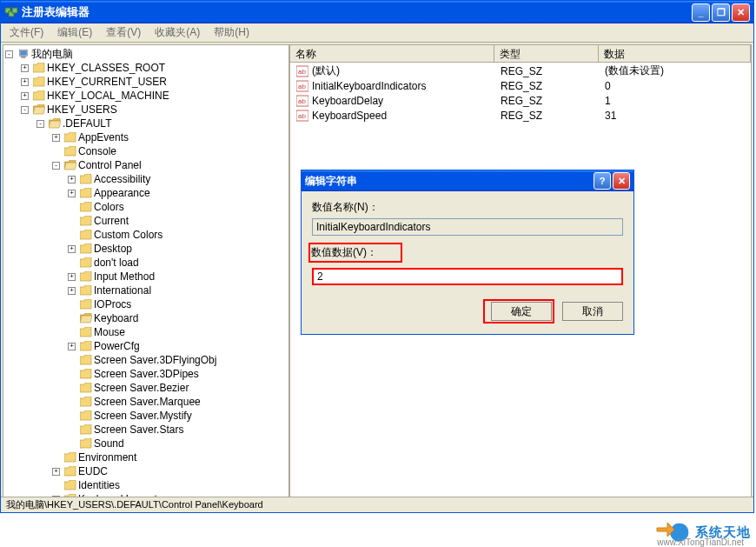 This screenshot has width=756, height=547. What do you see at coordinates (621, 181) in the screenshot?
I see `dialog-close-button: ✕` at bounding box center [621, 181].